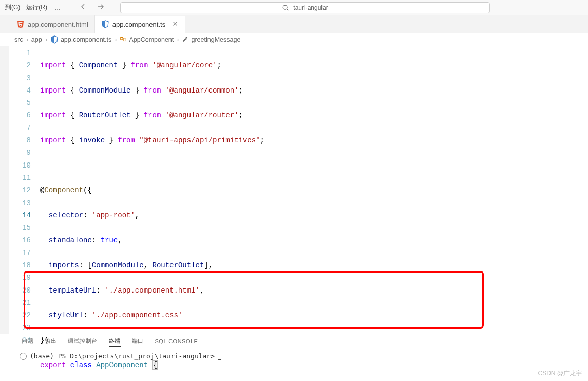 The height and width of the screenshot is (381, 588). Describe the element at coordinates (12, 7) in the screenshot. I see `menu-goto: 到(G)` at that location.